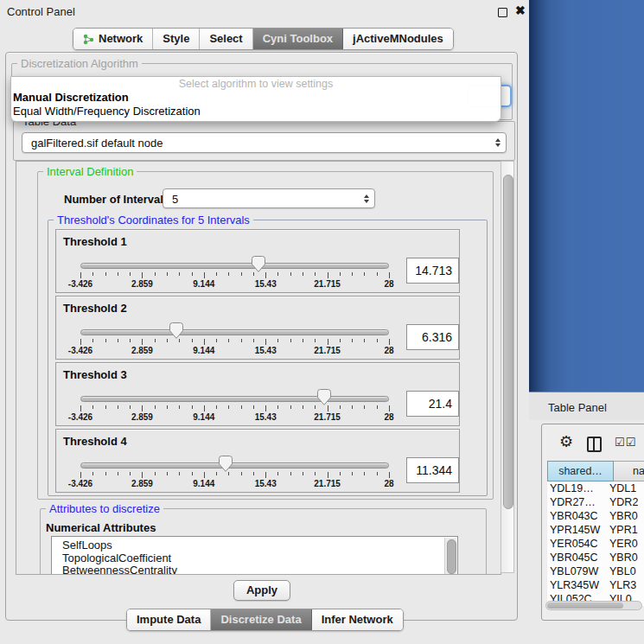  Describe the element at coordinates (254, 558) in the screenshot. I see `list-item: TopologicalCoefficient` at that location.